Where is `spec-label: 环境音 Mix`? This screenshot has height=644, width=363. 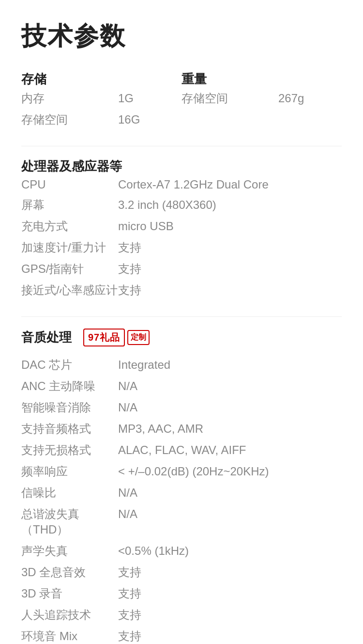 spec-label: 环境音 Mix is located at coordinates (70, 636).